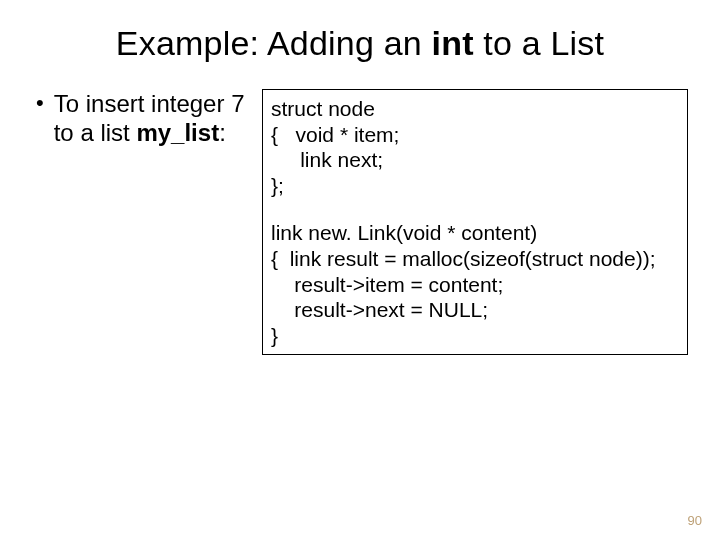 The image size is (720, 540). Describe the element at coordinates (475, 209) in the screenshot. I see `code-gap` at that location.